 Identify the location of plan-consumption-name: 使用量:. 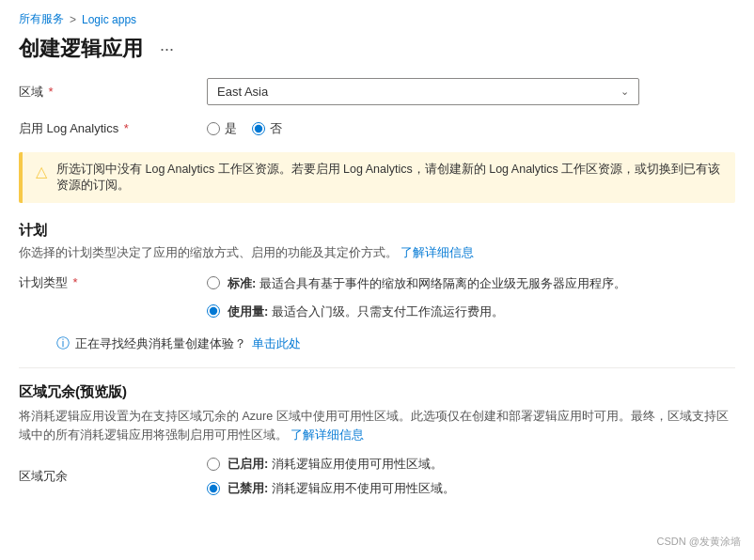
(250, 312).